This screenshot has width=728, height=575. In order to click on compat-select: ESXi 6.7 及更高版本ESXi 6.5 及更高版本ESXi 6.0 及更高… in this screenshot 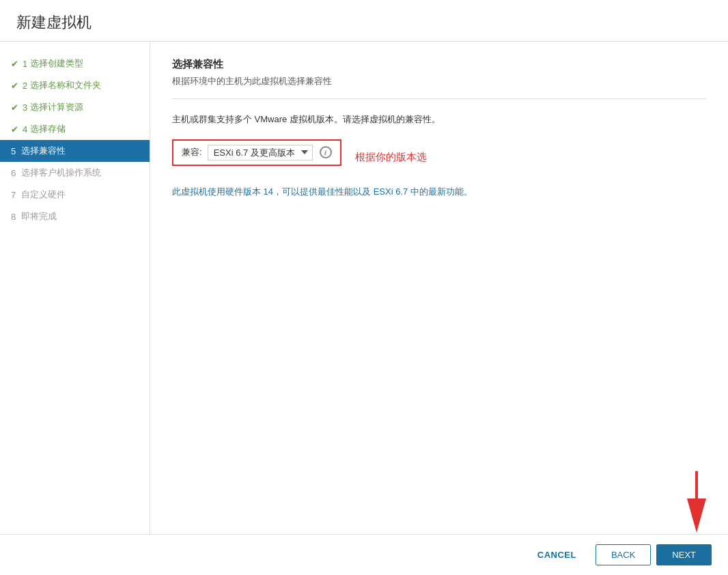, I will do `click(260, 153)`.